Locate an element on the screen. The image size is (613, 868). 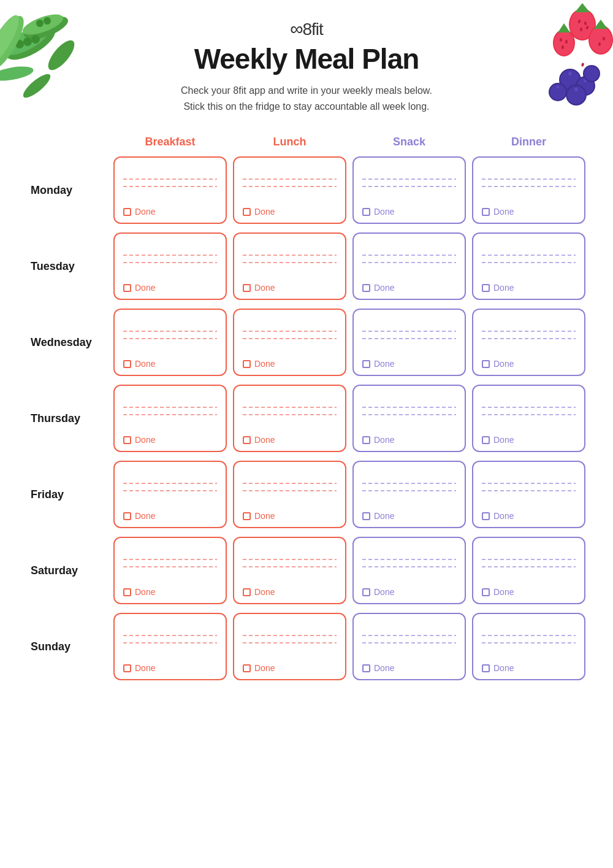
checkbox-tuesday-breakfast is located at coordinates (128, 288).